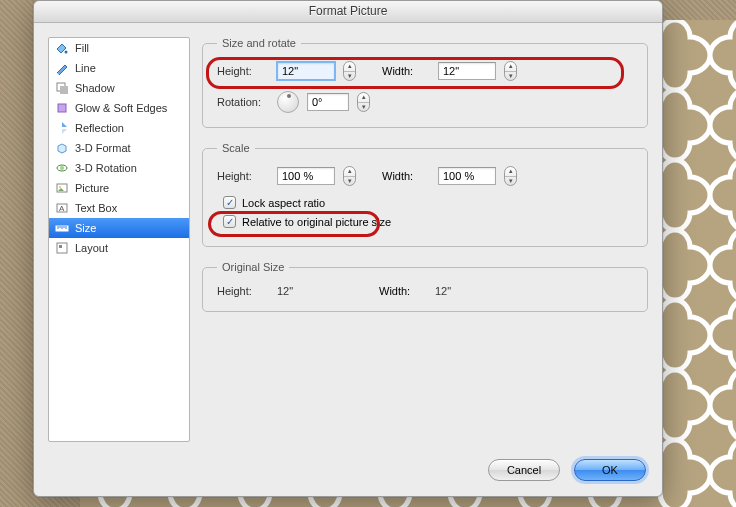 The height and width of the screenshot is (507, 736). I want to click on sidebar-item-label: Glow & Soft Edges, so click(121, 108).